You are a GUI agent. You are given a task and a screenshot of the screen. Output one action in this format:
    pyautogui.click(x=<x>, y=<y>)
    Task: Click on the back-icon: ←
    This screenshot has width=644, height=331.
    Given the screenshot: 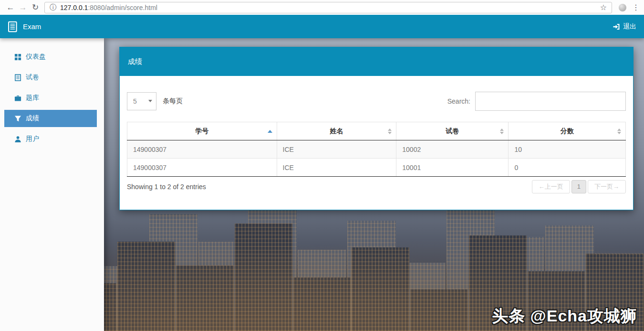 What is the action you would take?
    pyautogui.click(x=10, y=8)
    